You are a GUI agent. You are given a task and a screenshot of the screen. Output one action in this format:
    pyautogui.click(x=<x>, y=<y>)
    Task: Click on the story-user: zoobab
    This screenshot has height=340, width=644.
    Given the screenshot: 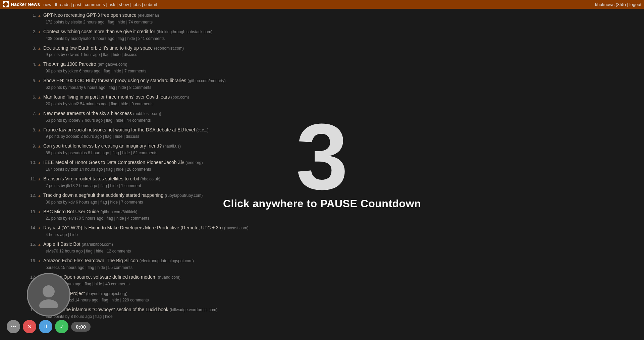 What is the action you would take?
    pyautogui.click(x=72, y=136)
    